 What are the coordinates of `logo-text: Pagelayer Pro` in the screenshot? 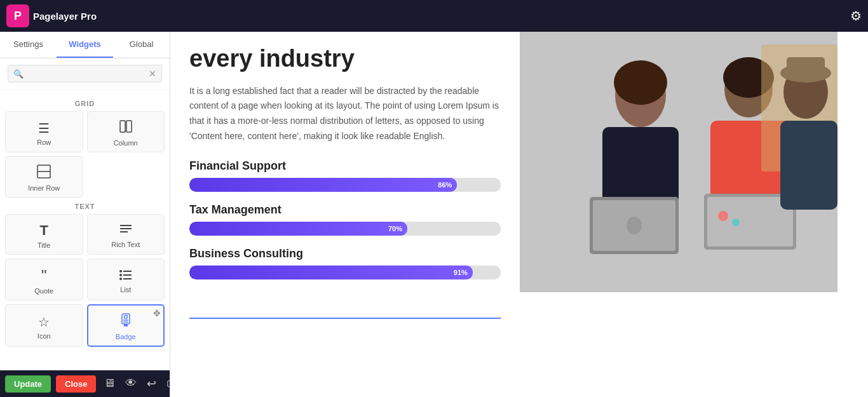 It's located at (65, 17).